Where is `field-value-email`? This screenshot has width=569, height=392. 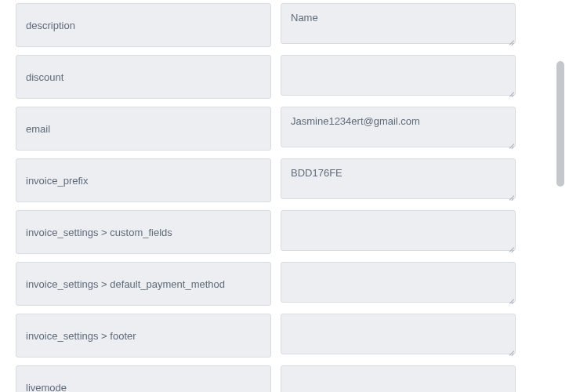
field-value-email is located at coordinates (398, 127).